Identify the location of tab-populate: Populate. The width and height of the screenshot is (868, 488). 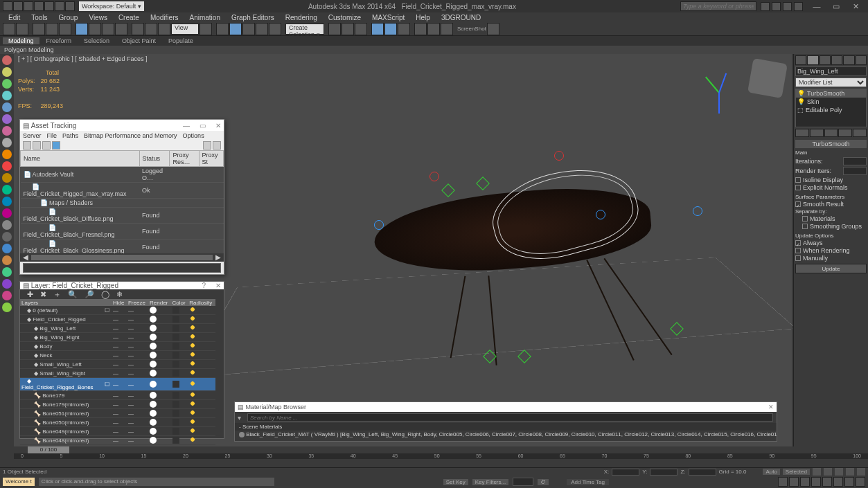
(181, 41).